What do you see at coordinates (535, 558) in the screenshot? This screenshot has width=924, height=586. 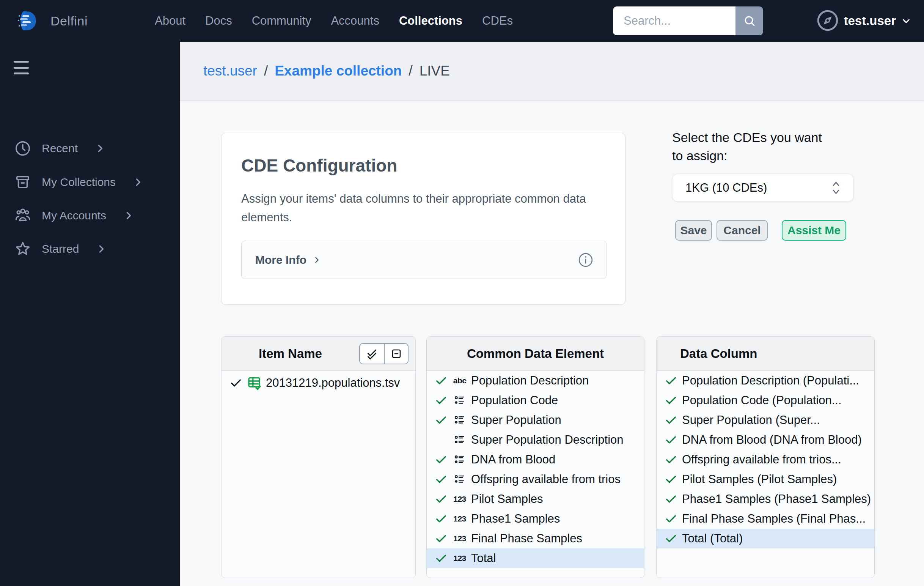 I see `cde-row: Total` at bounding box center [535, 558].